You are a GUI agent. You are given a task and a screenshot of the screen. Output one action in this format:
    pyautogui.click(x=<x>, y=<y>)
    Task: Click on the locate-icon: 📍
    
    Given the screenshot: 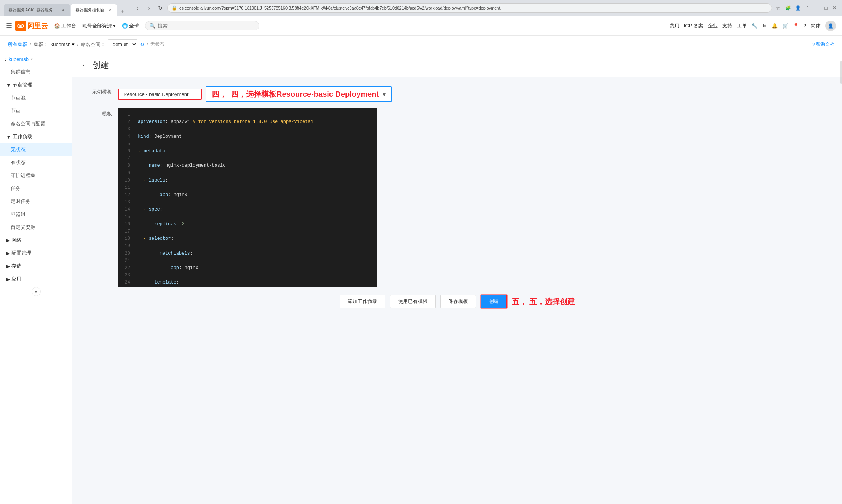 What is the action you would take?
    pyautogui.click(x=796, y=26)
    